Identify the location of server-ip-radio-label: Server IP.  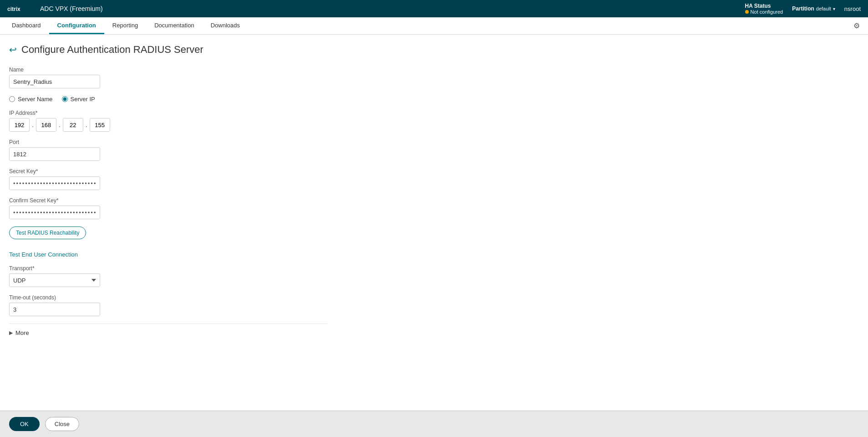
(83, 99).